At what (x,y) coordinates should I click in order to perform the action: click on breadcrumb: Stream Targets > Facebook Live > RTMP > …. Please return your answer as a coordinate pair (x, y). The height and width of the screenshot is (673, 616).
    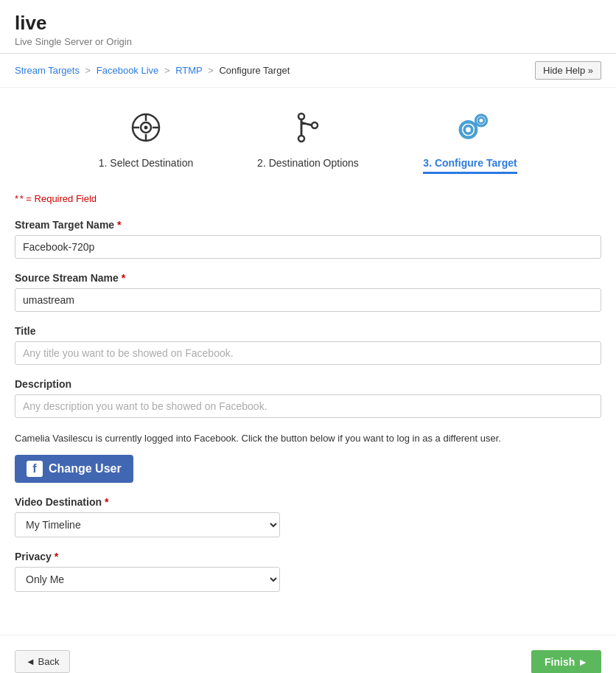
    Looking at the image, I should click on (152, 71).